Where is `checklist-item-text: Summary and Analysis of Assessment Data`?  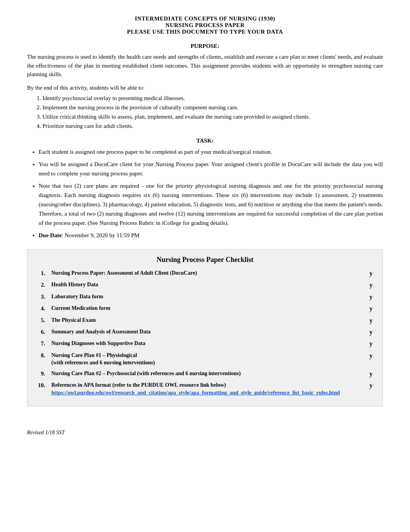
checklist-item-text: Summary and Analysis of Assessment Data is located at coordinates (208, 332).